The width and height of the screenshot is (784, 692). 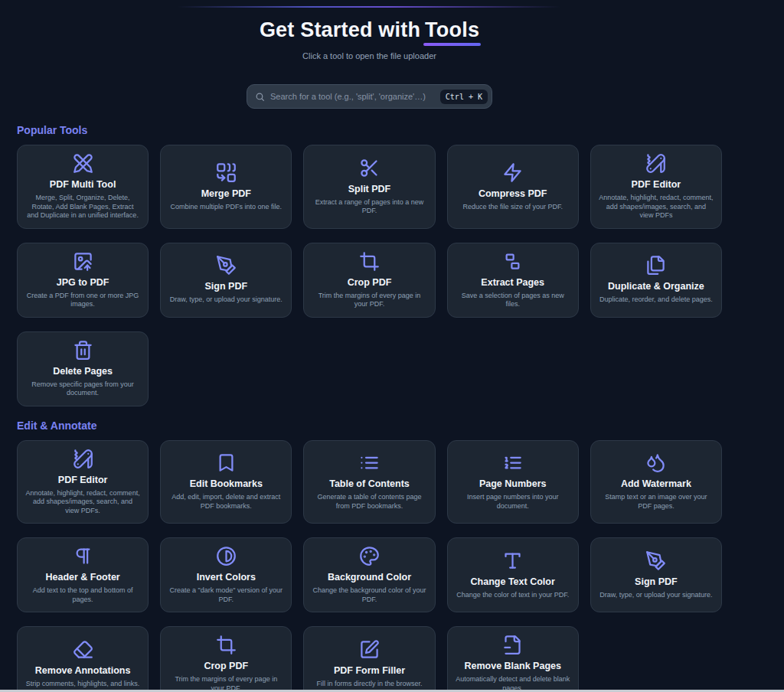 I want to click on tool-description: Strip comments, highlights, and links., so click(x=83, y=684).